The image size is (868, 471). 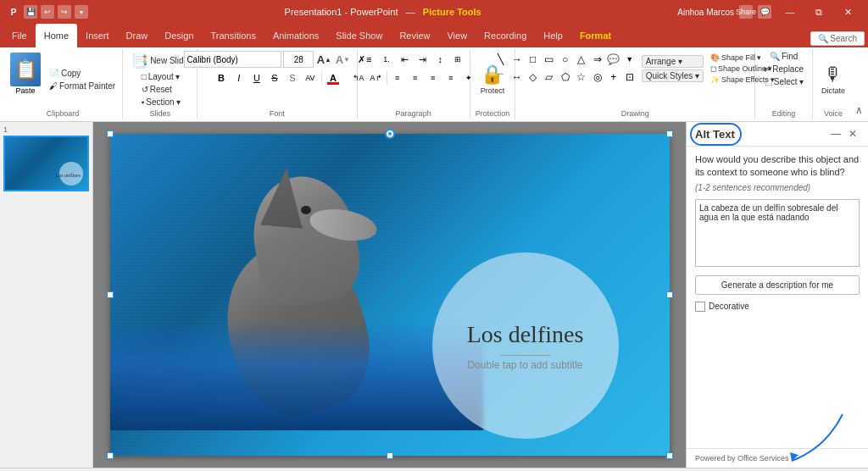 What do you see at coordinates (25, 80) in the screenshot?
I see `paste-button: 📋 Paste` at bounding box center [25, 80].